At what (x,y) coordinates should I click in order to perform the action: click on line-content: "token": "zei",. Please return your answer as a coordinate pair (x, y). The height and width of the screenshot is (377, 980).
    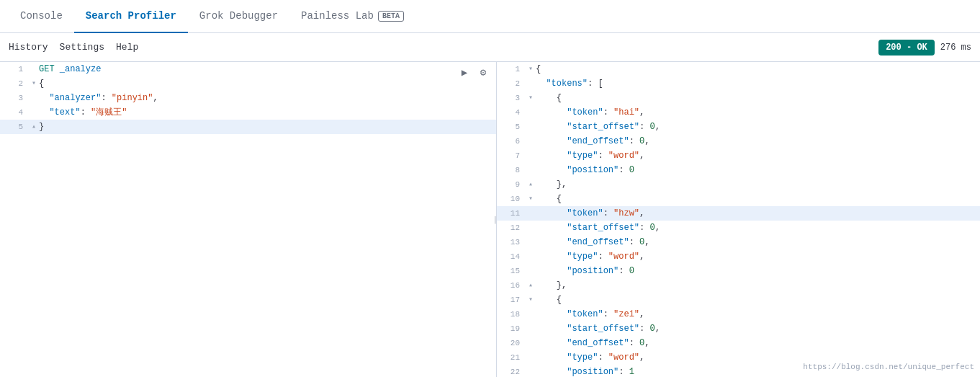
    Looking at the image, I should click on (756, 314).